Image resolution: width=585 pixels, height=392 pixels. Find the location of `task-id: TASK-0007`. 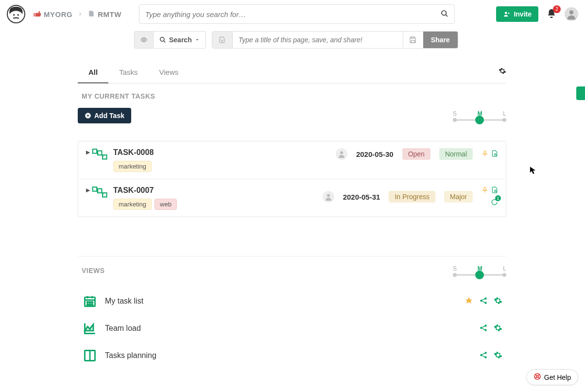

task-id: TASK-0007 is located at coordinates (218, 190).